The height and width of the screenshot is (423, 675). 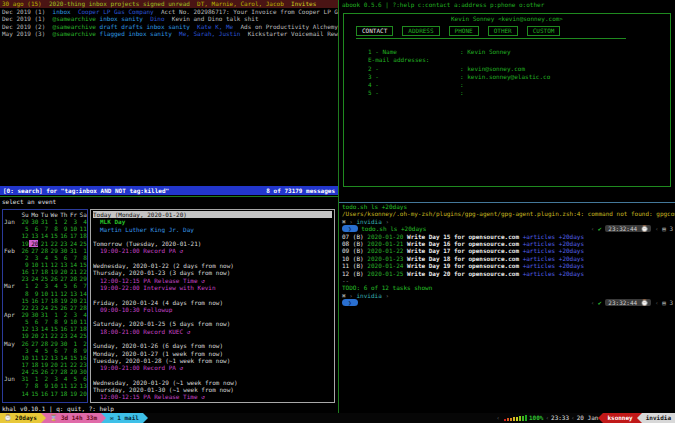 I want to click on calendar-day: 30, so click(x=34, y=314).